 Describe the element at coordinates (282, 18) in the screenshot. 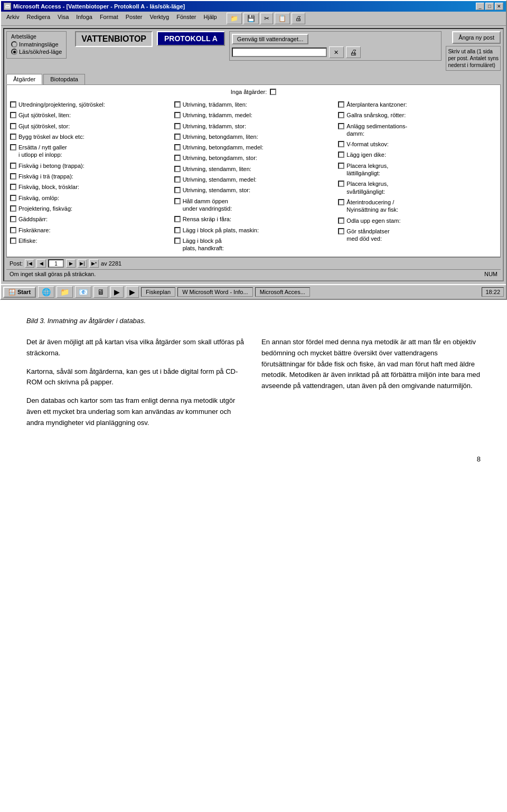

I see `toolbar-btn-4: 📋` at that location.